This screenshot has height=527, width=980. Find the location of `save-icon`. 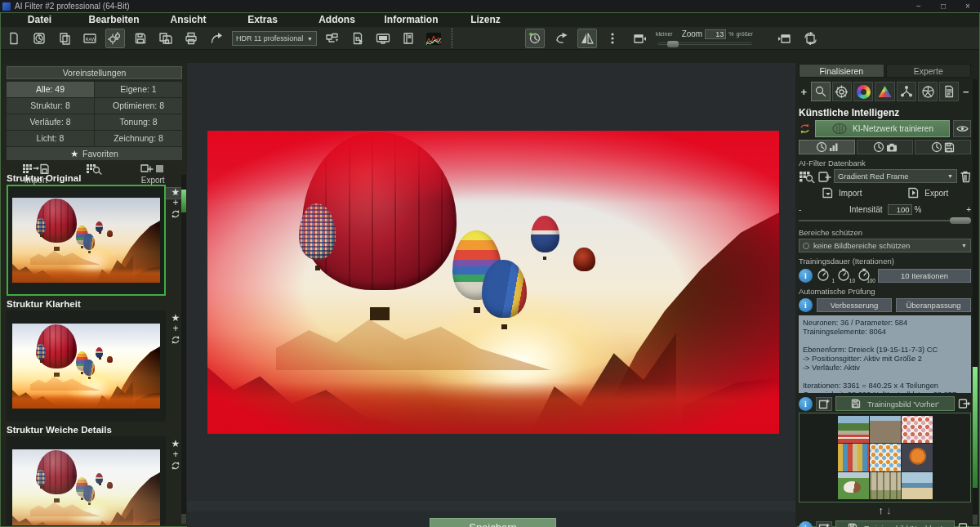

save-icon is located at coordinates (140, 38).